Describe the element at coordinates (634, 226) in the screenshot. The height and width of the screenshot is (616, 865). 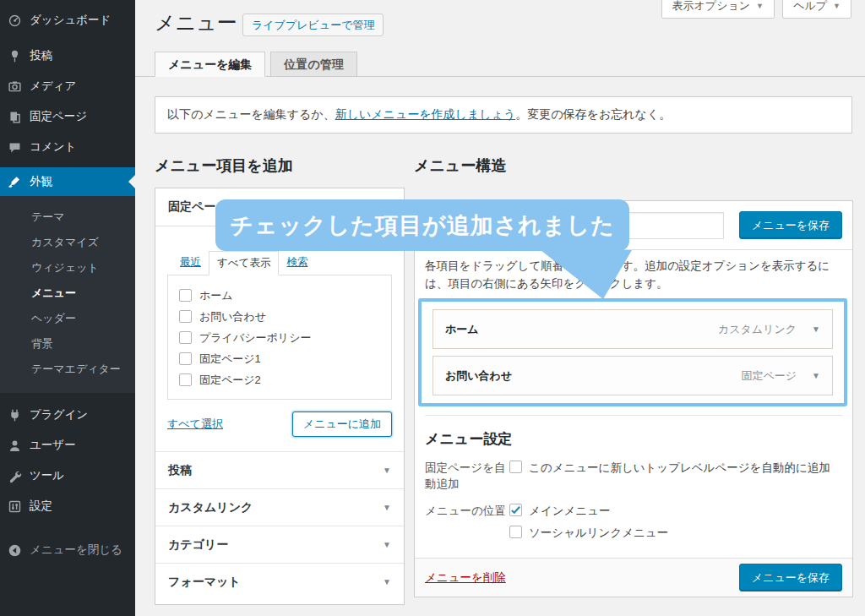
I see `menu-name-bar: メニューを保存` at that location.